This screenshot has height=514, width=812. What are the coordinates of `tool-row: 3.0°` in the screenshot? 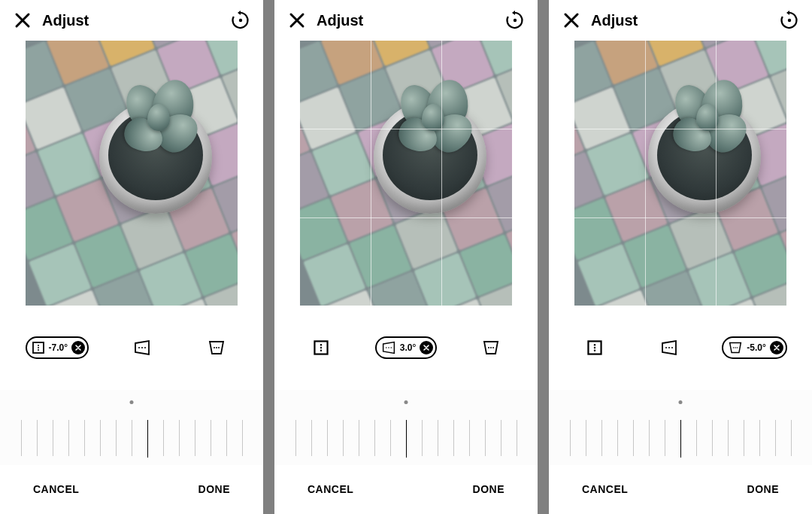 It's located at (406, 348).